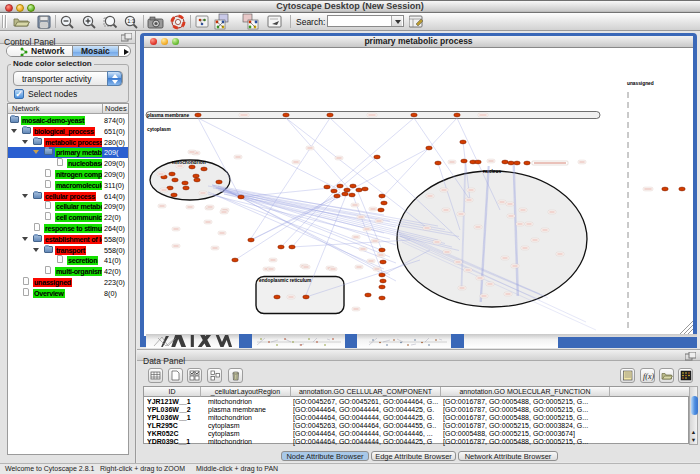 The image size is (700, 474). I want to click on svg-text: cytoplasm, so click(159, 130).